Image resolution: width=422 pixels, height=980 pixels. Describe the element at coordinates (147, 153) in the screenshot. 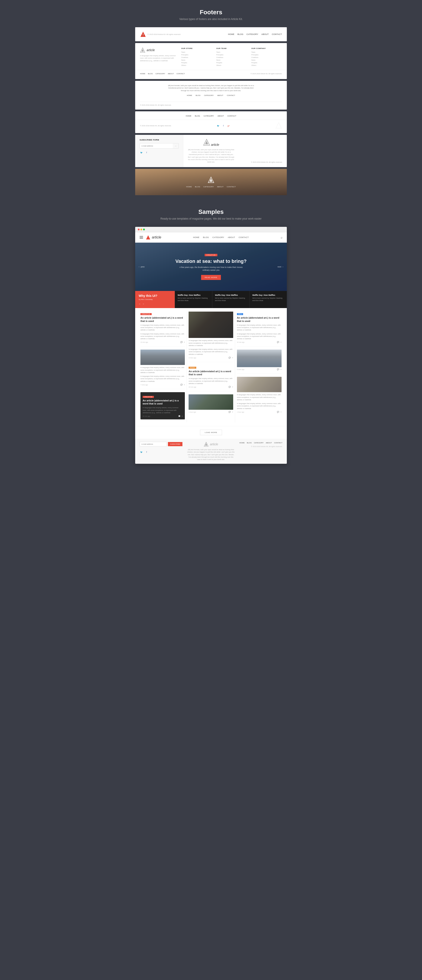

I see `footer5-facebook-icon: f` at that location.